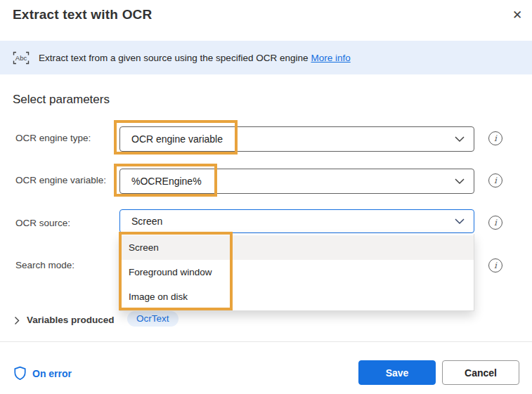 The width and height of the screenshot is (532, 394). Describe the element at coordinates (53, 138) in the screenshot. I see `ocr-engine-type-label: OCR engine type:` at that location.